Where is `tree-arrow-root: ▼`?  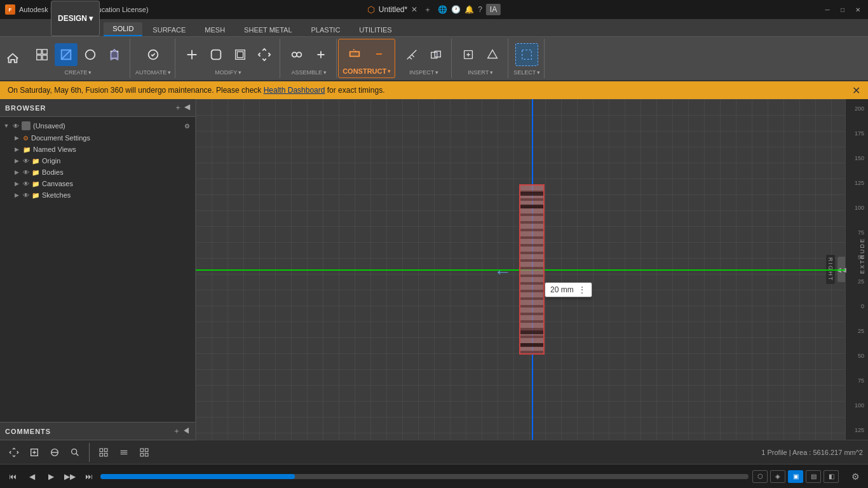
tree-arrow-root: ▼ is located at coordinates (6, 126).